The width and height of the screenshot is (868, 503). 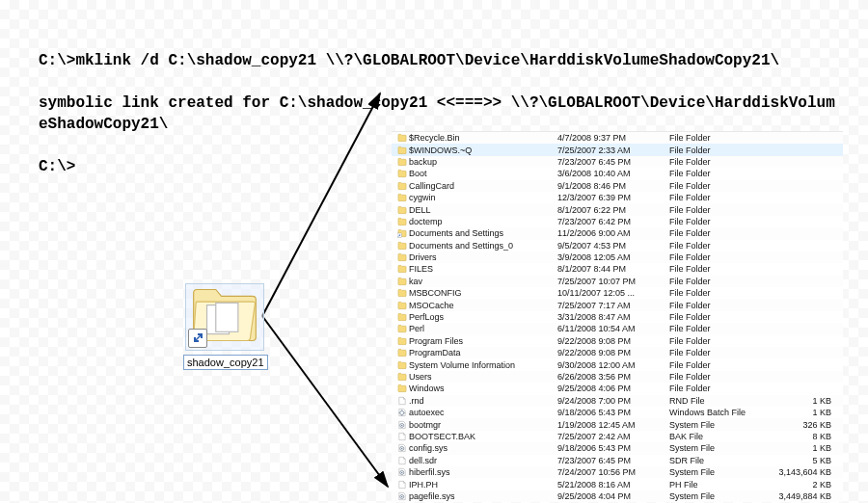 What do you see at coordinates (198, 338) in the screenshot?
I see `shortcut-overlay-icon` at bounding box center [198, 338].